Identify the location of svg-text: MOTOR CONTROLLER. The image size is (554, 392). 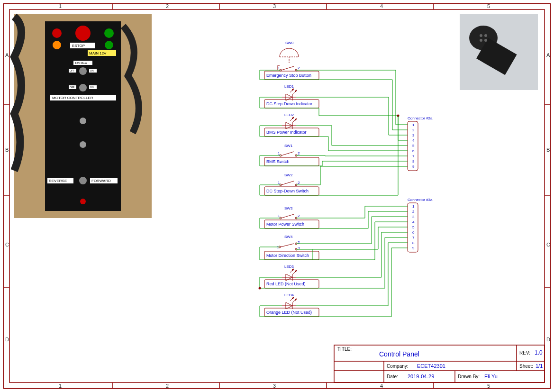
(73, 98).